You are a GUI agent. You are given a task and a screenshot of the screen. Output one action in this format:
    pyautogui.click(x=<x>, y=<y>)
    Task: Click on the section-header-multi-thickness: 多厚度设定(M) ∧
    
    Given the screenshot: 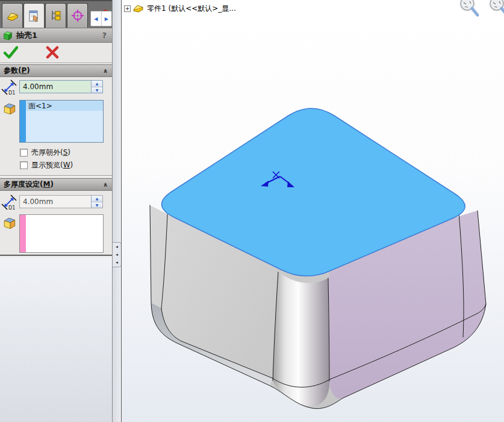 What is the action you would take?
    pyautogui.click(x=56, y=184)
    